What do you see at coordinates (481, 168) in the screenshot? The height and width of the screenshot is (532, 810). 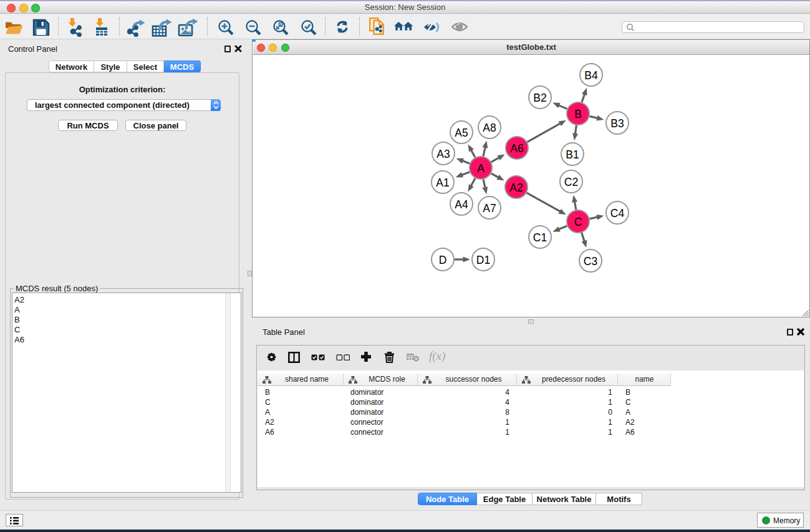 I see `svg-text: A` at bounding box center [481, 168].